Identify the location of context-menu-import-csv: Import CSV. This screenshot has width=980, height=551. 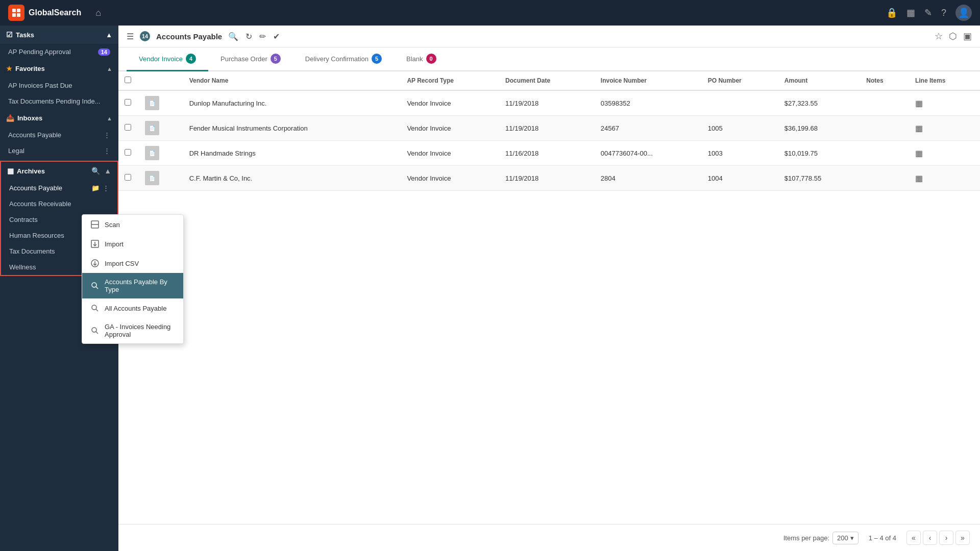
(133, 263).